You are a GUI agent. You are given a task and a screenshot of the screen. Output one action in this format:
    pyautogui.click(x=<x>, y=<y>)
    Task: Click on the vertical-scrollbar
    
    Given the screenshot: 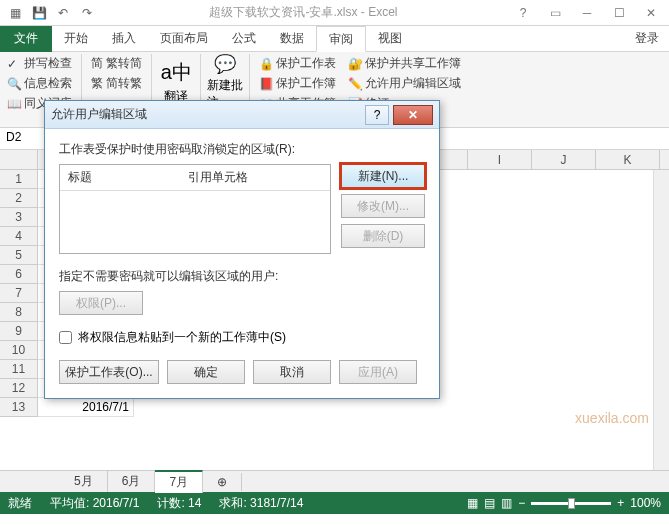 What is the action you would take?
    pyautogui.click(x=661, y=320)
    